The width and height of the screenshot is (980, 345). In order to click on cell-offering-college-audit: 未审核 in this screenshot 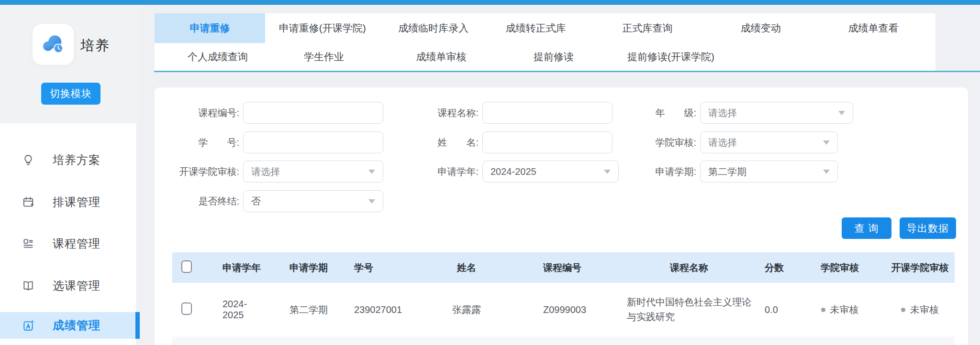, I will do `click(920, 310)`.